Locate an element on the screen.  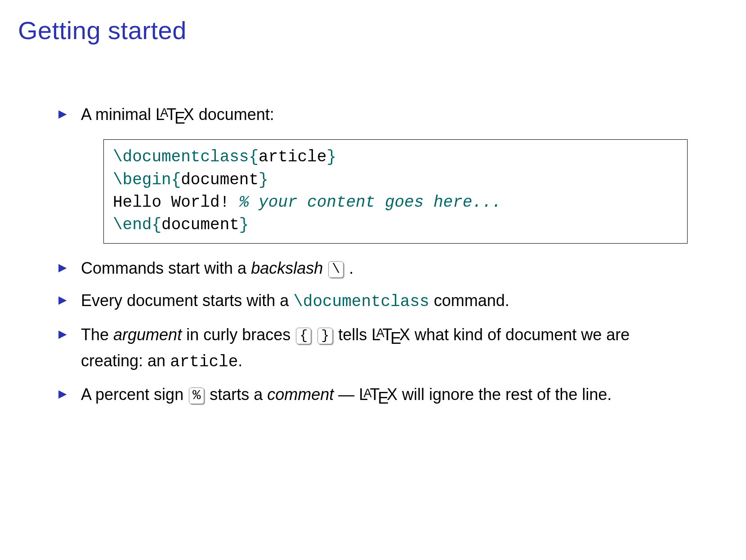
text: in curly braces is located at coordinates (238, 334).